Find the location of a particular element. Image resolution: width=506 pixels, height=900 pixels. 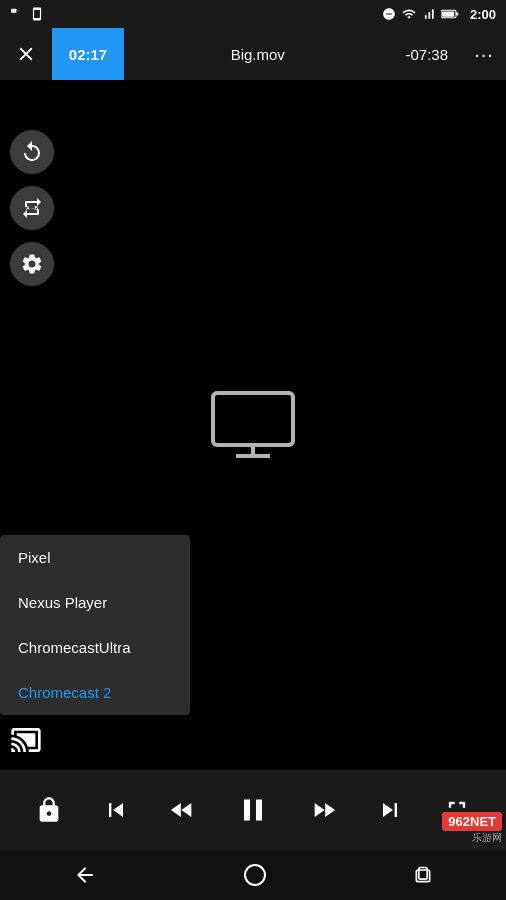

cast-dropdown: Pixel Nexus Player ChromecastUltra Chrom… is located at coordinates (95, 625).